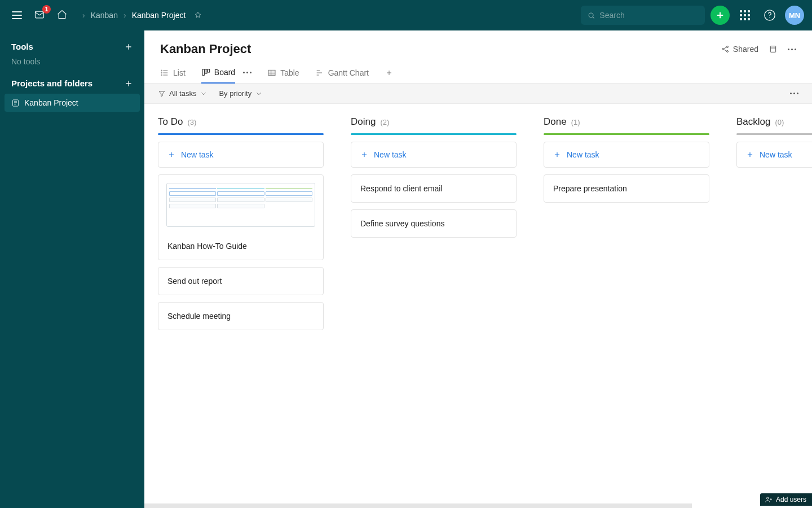  I want to click on filter-more-button, so click(794, 94).